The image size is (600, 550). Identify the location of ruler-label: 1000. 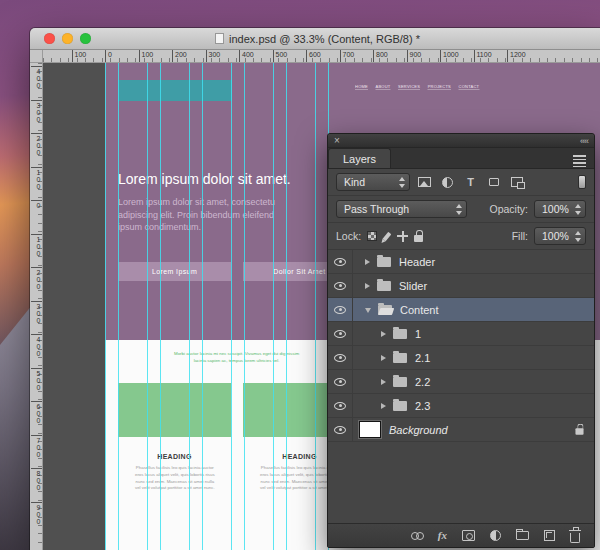
(450, 56).